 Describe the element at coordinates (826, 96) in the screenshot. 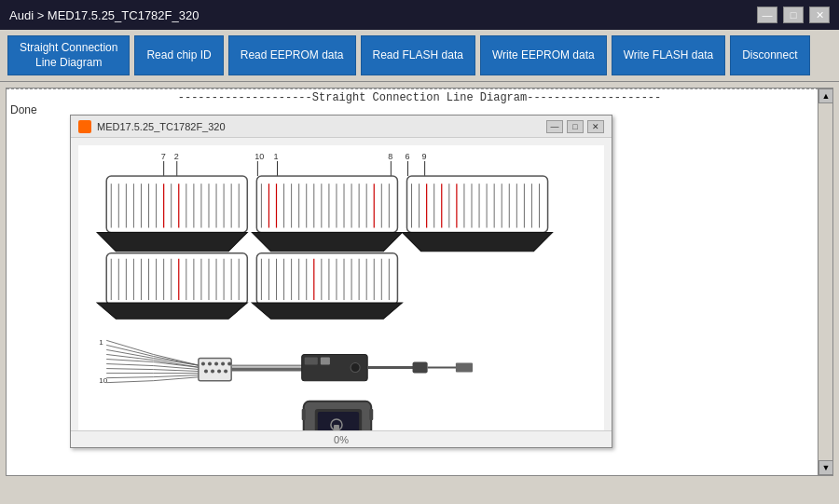

I see `scroll-up-arrow: ▲` at that location.